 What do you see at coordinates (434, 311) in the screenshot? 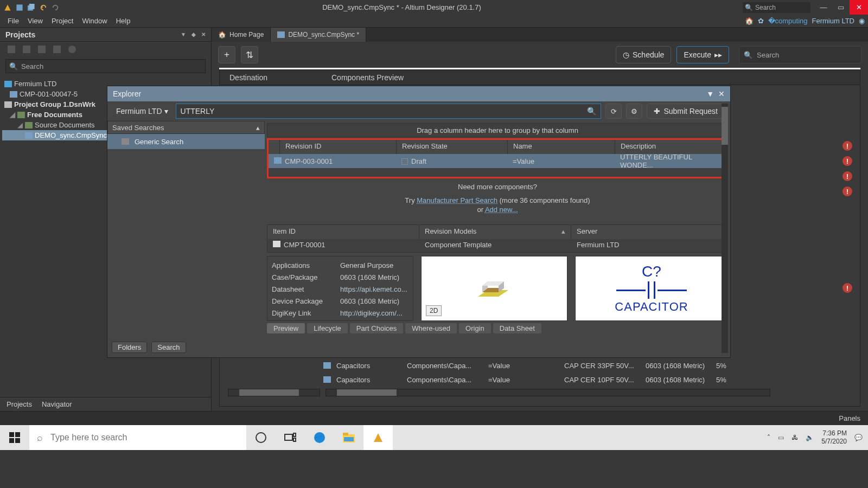
I see `preview-mode-tag: 2D` at bounding box center [434, 311].